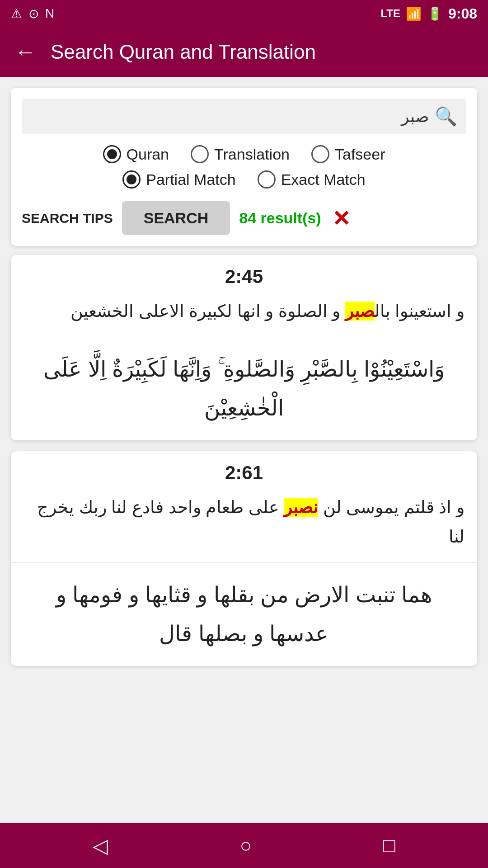 The height and width of the screenshot is (868, 488). What do you see at coordinates (148, 155) in the screenshot?
I see `radio-quran-label: Quran` at bounding box center [148, 155].